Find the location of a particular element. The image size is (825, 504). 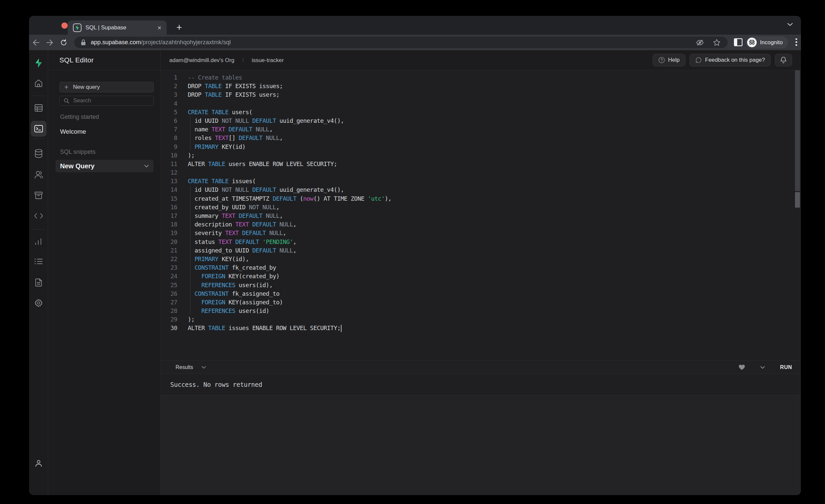

run-options-chevron-icon is located at coordinates (763, 368).